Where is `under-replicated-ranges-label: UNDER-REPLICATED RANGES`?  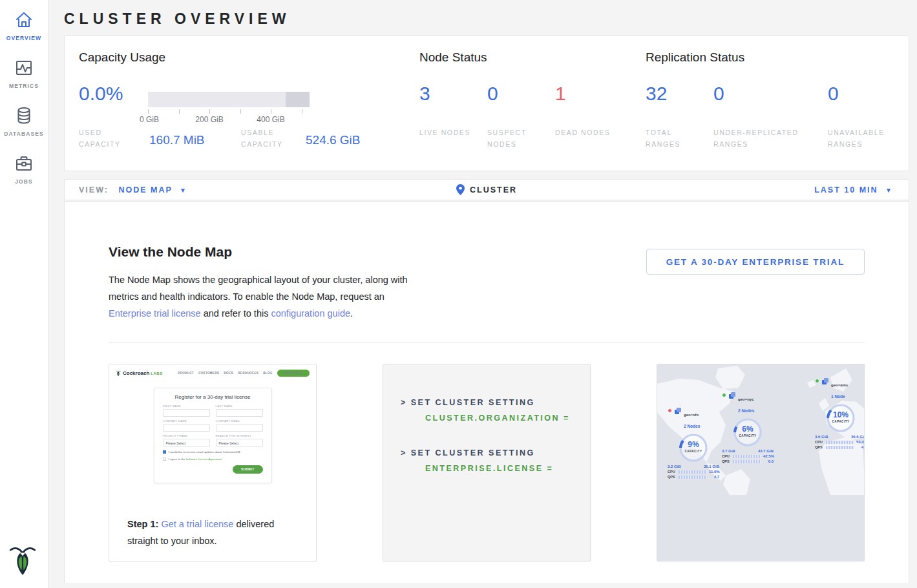 under-replicated-ranges-label: UNDER-REPLICATED RANGES is located at coordinates (766, 138).